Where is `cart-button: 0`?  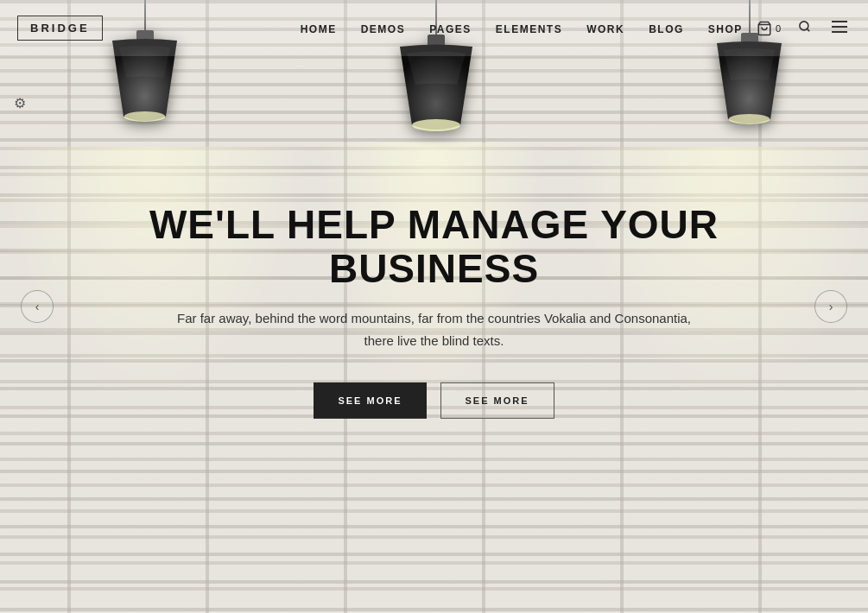
cart-button: 0 is located at coordinates (769, 28).